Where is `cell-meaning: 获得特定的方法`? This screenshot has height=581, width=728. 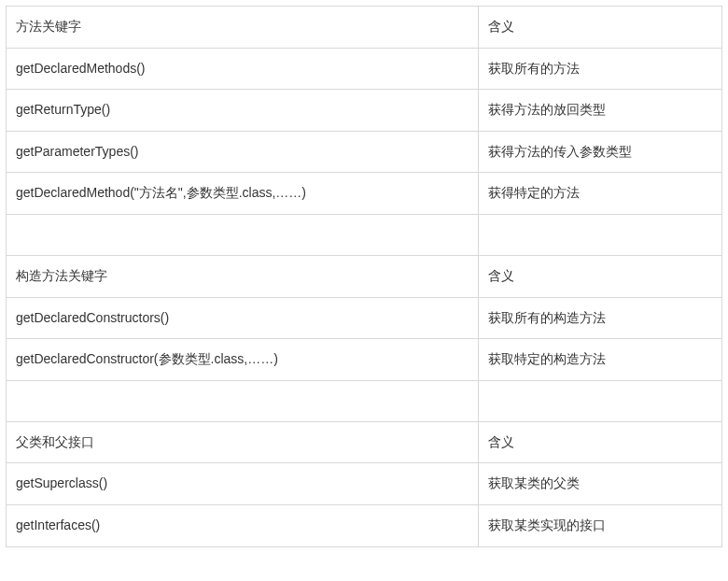
cell-meaning: 获得特定的方法 is located at coordinates (601, 194).